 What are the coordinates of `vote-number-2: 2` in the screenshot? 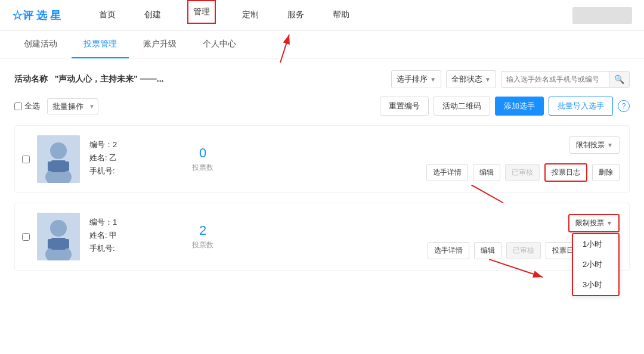 It's located at (203, 231).